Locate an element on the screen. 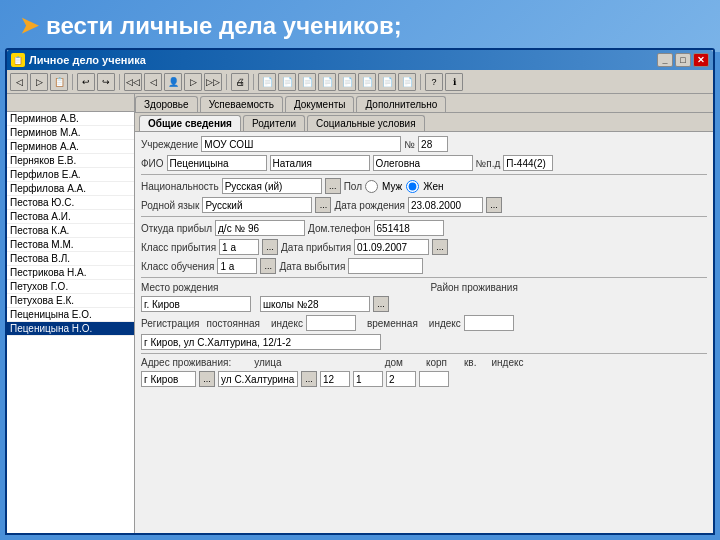  toolbar-btn-print: 🖨 is located at coordinates (240, 82).